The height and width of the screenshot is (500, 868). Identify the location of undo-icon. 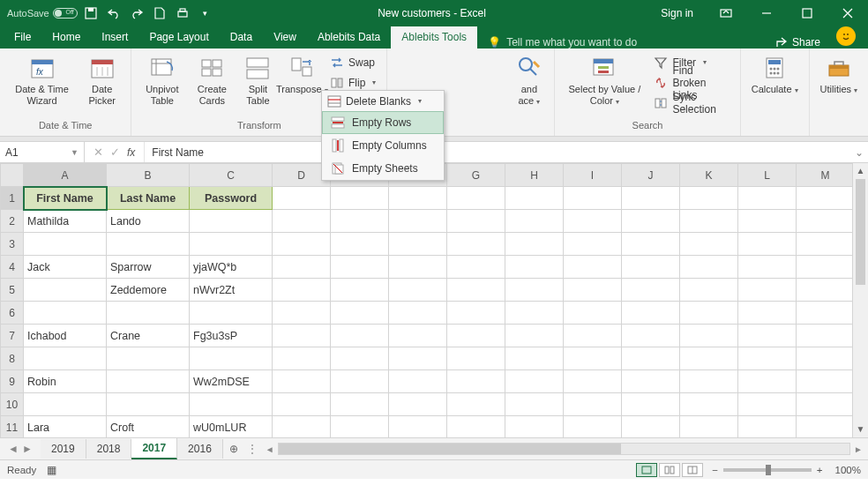
(114, 13).